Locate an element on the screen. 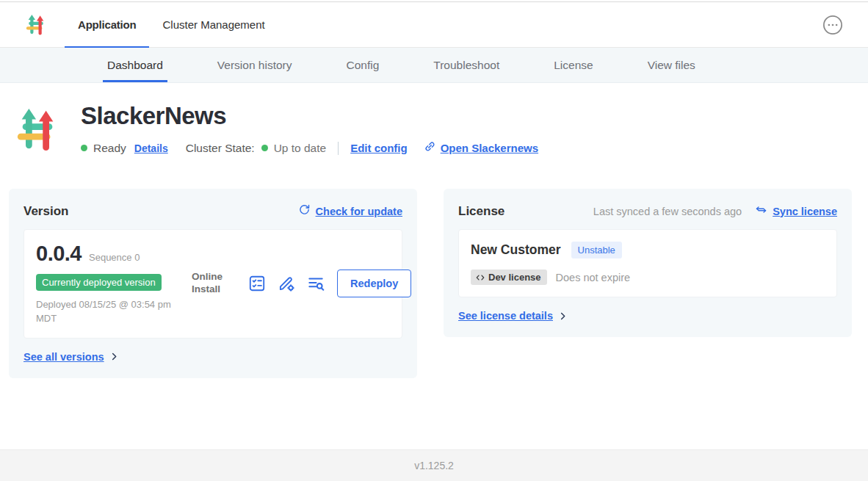 The height and width of the screenshot is (481, 868). tab-application-label: Application is located at coordinates (107, 25).